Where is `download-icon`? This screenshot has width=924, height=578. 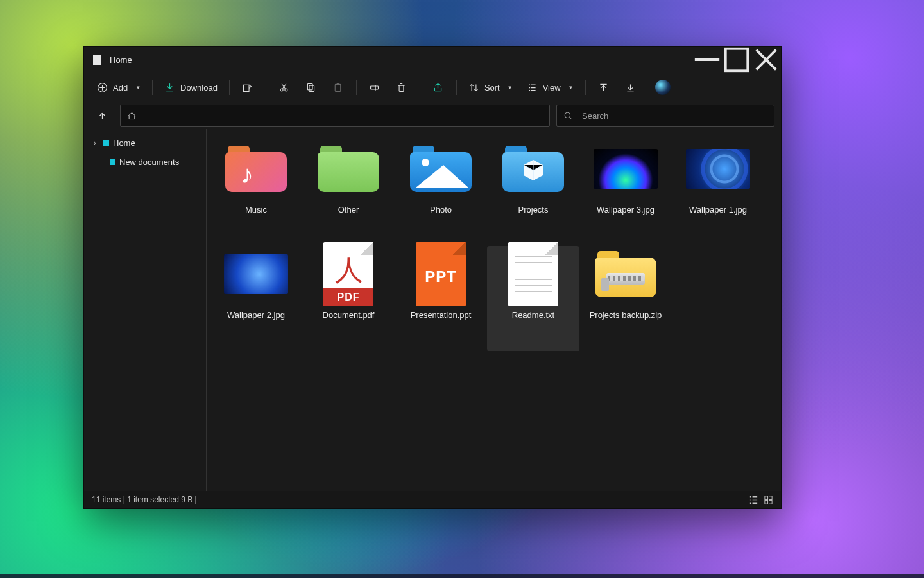 download-icon is located at coordinates (169, 87).